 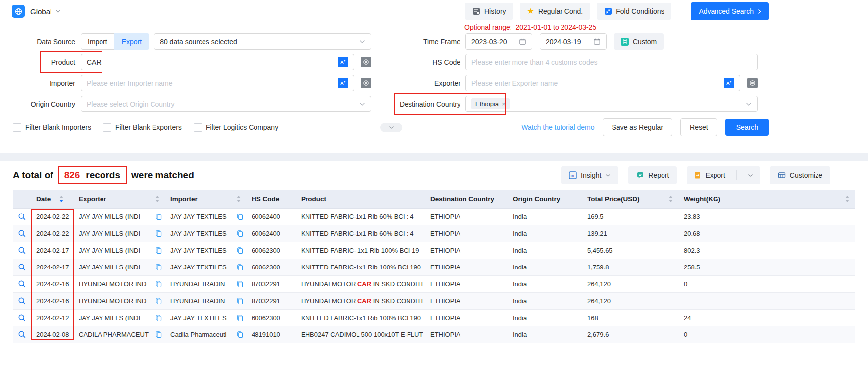 I want to click on product-value: CAR, so click(x=94, y=62).